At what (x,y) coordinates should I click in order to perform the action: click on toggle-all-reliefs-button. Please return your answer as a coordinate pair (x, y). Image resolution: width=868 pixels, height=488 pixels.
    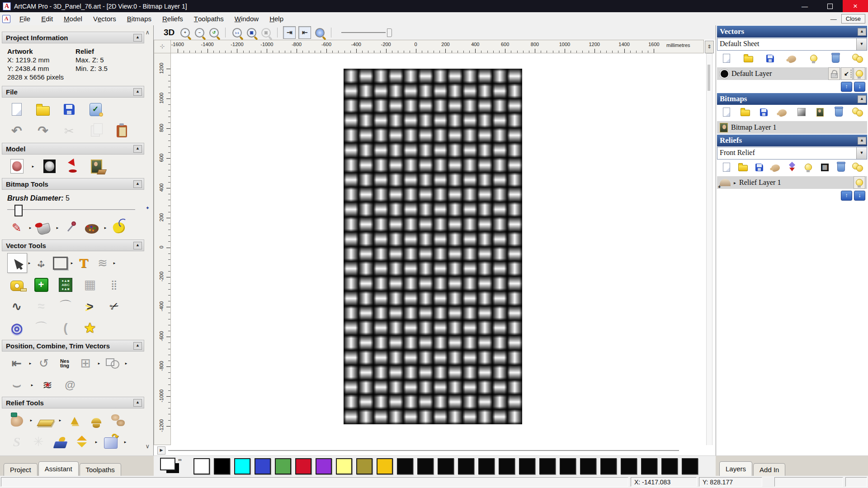
    Looking at the image, I should click on (858, 167).